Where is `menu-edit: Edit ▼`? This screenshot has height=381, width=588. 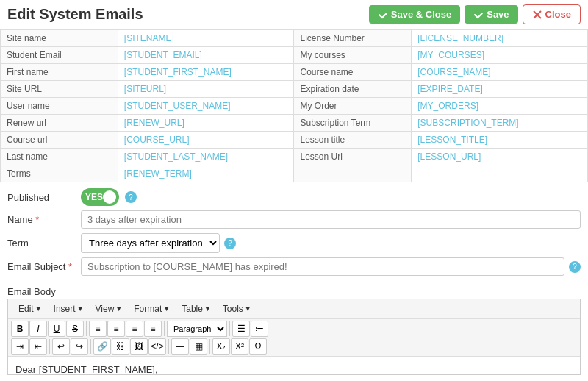
menu-edit: Edit ▼ is located at coordinates (30, 309).